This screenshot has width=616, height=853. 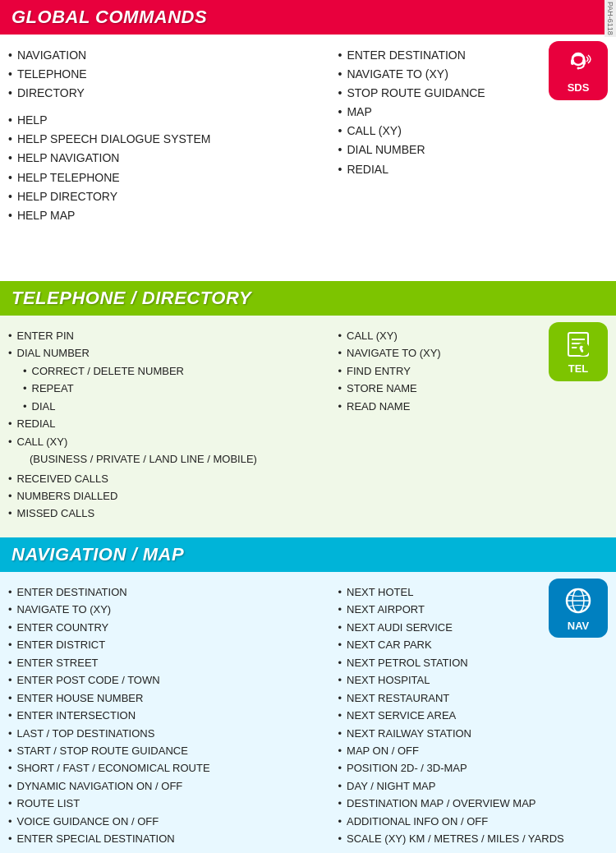 What do you see at coordinates (169, 388) in the screenshot?
I see `list-item-sub: REPEAT` at bounding box center [169, 388].